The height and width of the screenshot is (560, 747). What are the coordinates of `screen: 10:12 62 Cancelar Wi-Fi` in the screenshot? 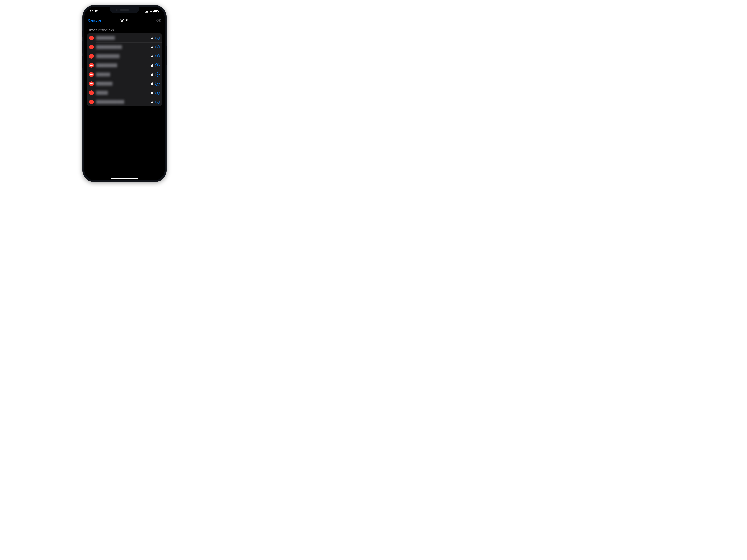 It's located at (124, 94).